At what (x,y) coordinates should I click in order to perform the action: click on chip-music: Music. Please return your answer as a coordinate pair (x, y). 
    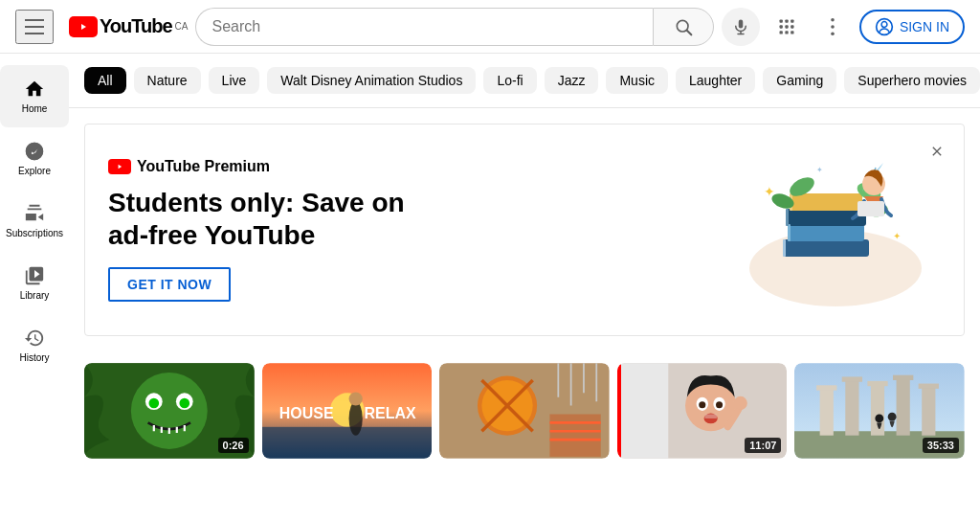
    Looking at the image, I should click on (637, 80).